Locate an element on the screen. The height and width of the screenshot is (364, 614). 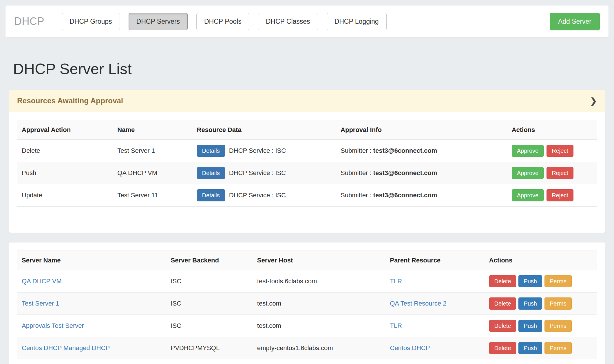
parent-resource-link: Centos DHCP is located at coordinates (410, 348).